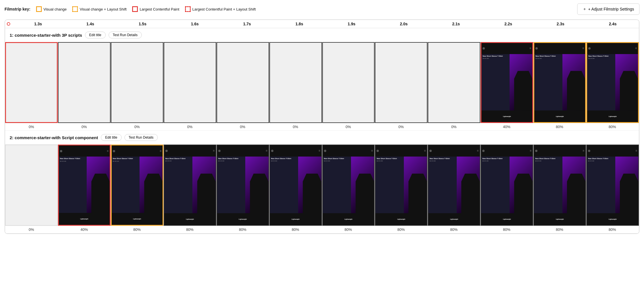 Image resolution: width=644 pixels, height=300 pixels. What do you see at coordinates (55, 9) in the screenshot?
I see `key-text-visual-change: Visual change` at bounding box center [55, 9].